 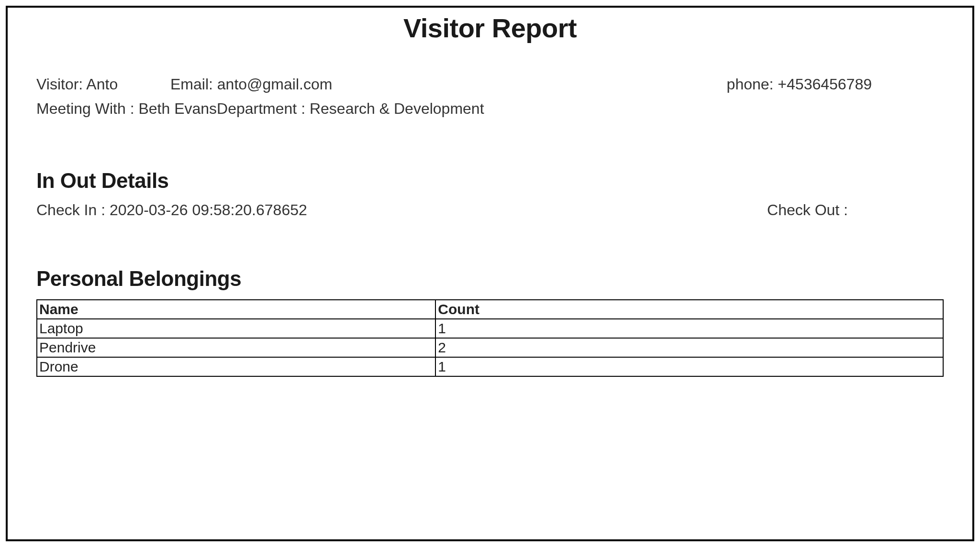 What do you see at coordinates (490, 338) in the screenshot?
I see `belongings-table: Name Count Laptop 1 Pendrive 2 Drone 1` at bounding box center [490, 338].